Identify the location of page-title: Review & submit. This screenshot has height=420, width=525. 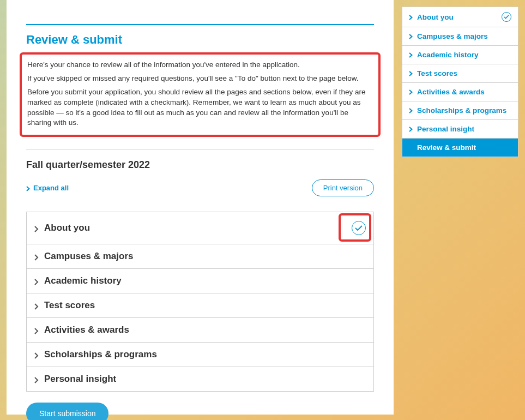
(200, 40).